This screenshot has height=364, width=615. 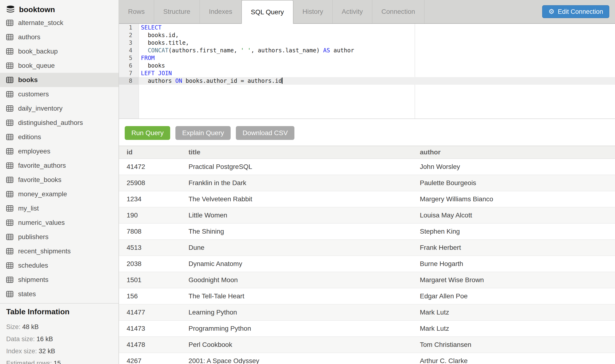 I want to click on cell-author: Burne Hogarth, so click(x=517, y=264).